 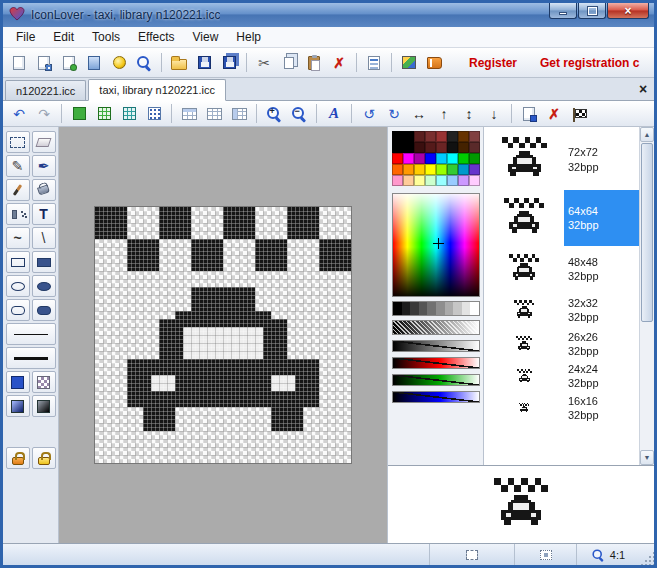 What do you see at coordinates (436, 363) in the screenshot?
I see `red-channel-slider` at bounding box center [436, 363].